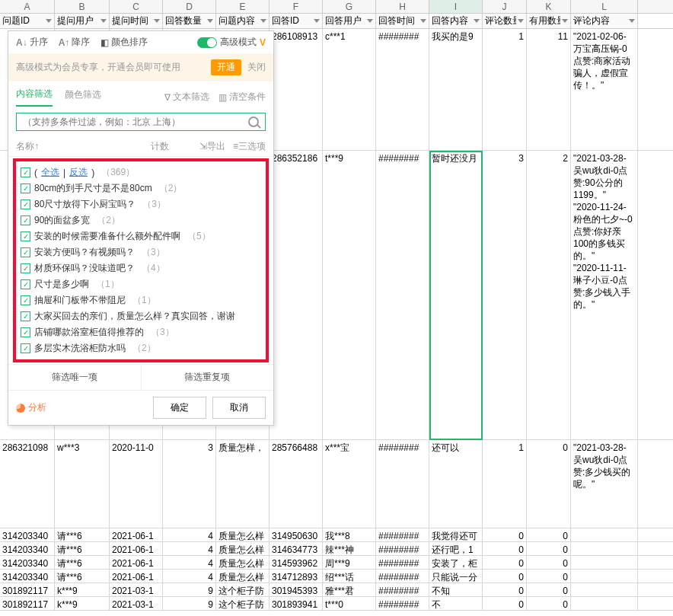 This screenshot has width=673, height=616. What do you see at coordinates (456, 90) in the screenshot?
I see `cell: 我买的是9` at bounding box center [456, 90].